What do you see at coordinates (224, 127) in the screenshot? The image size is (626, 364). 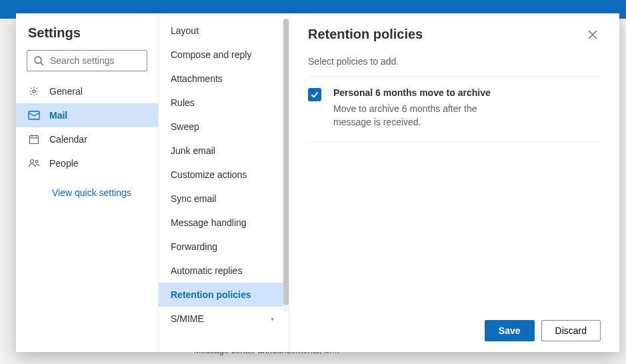 I see `sub-item-sweep: Sweep` at bounding box center [224, 127].